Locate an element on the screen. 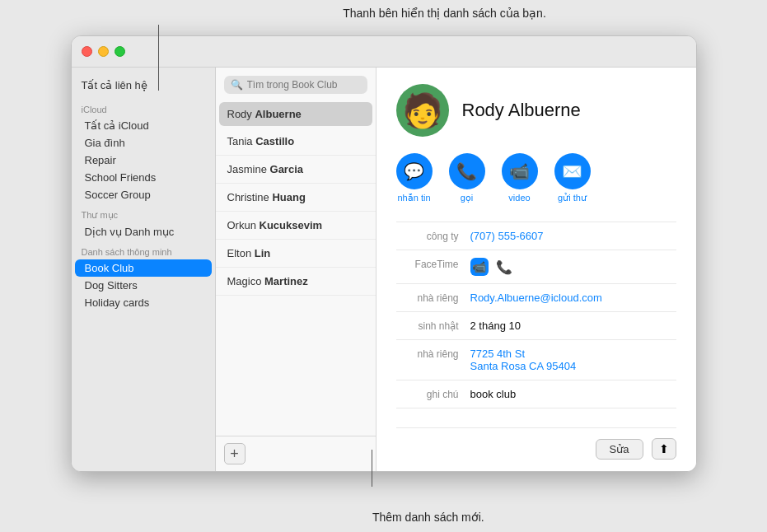  field-label-address: nhà riêng is located at coordinates (433, 354).